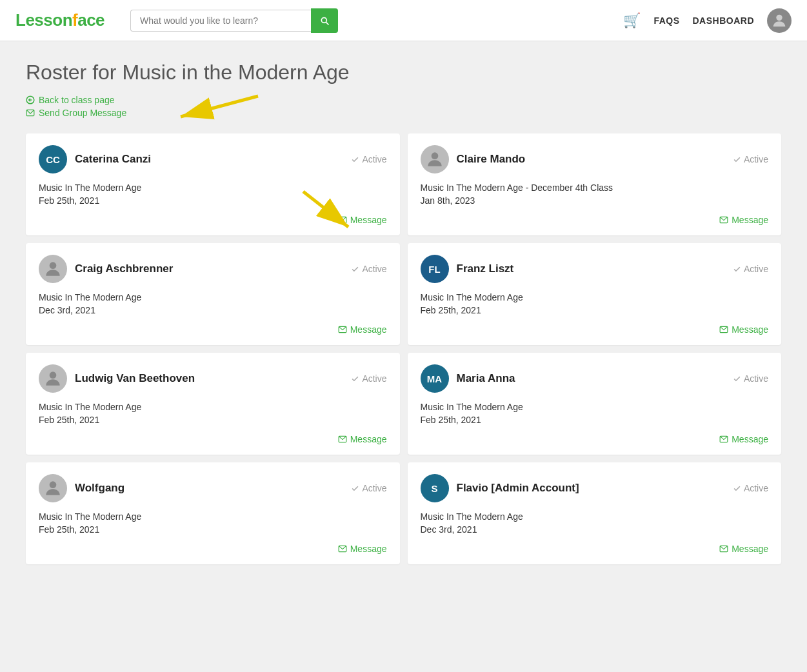 This screenshot has width=807, height=672. What do you see at coordinates (595, 188) in the screenshot?
I see `class-name: Music In The Modern Age - December 4th C…` at bounding box center [595, 188].